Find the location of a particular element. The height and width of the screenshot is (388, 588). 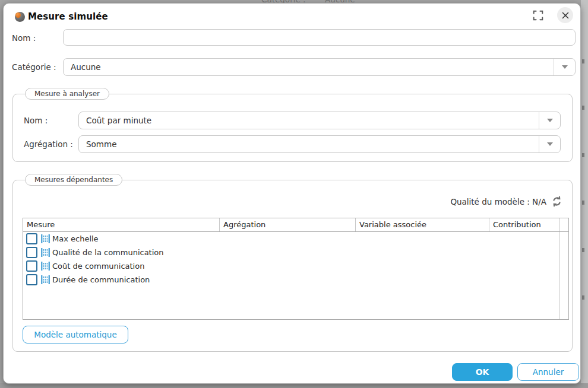

fieldset-nom-label: Nom : is located at coordinates (36, 120).